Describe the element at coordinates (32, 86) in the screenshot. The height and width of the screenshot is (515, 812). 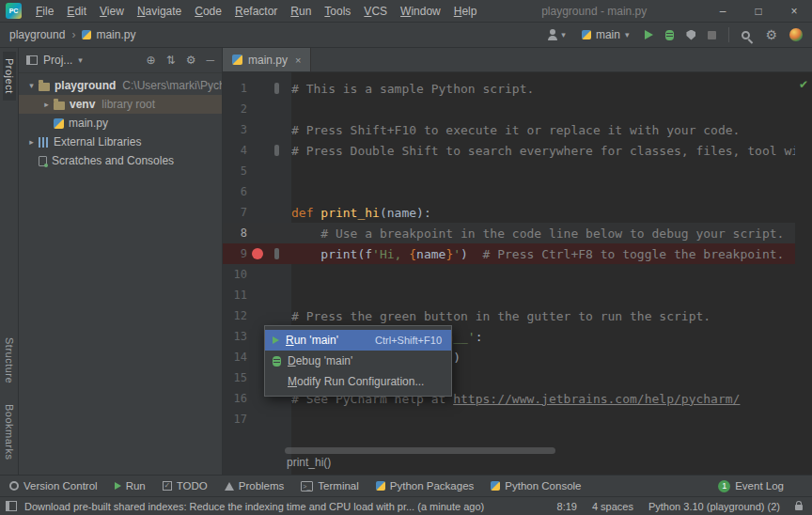
I see `chevron-down-icon: ▾` at that location.